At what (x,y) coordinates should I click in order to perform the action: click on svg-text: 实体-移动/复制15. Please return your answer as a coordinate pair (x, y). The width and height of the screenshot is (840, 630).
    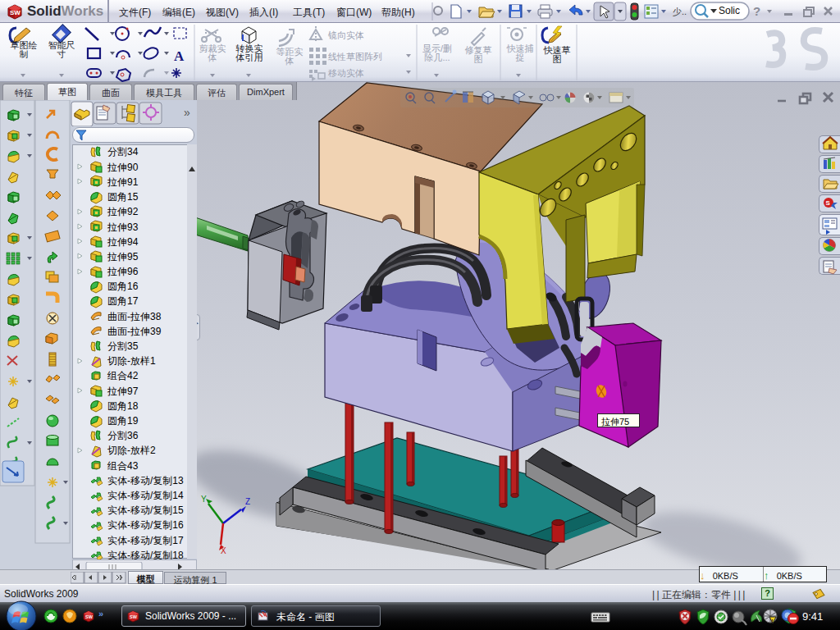
    Looking at the image, I should click on (146, 510).